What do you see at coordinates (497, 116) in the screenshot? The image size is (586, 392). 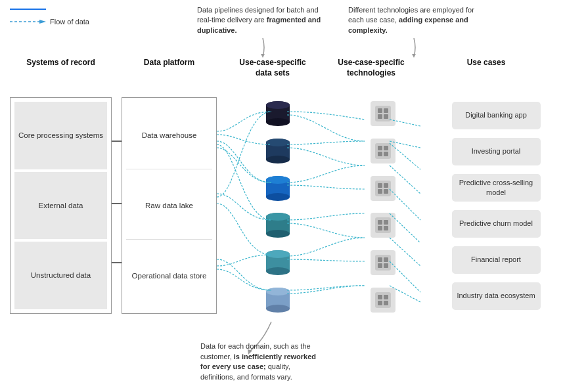 I see `usecase-digital-banking: Digital banking app` at bounding box center [497, 116].